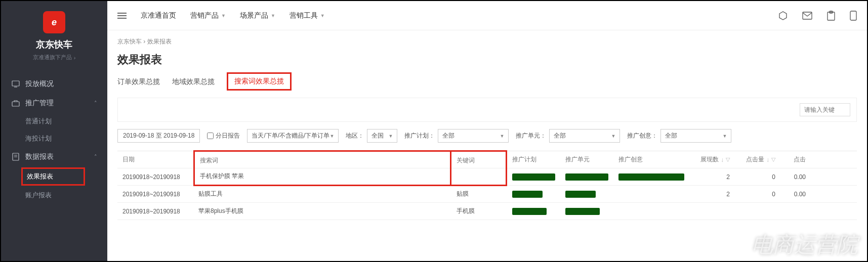 The width and height of the screenshot is (868, 262). What do you see at coordinates (712, 177) in the screenshot?
I see `cell-impressions: 2` at bounding box center [712, 177].